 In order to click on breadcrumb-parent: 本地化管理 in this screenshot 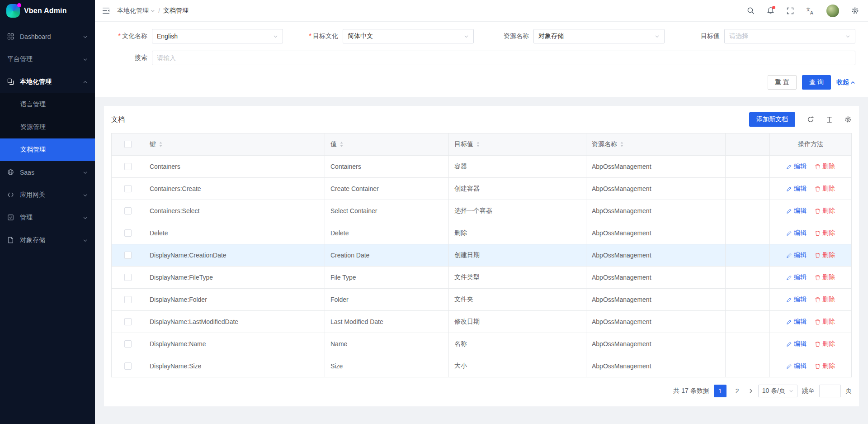, I will do `click(136, 11)`.